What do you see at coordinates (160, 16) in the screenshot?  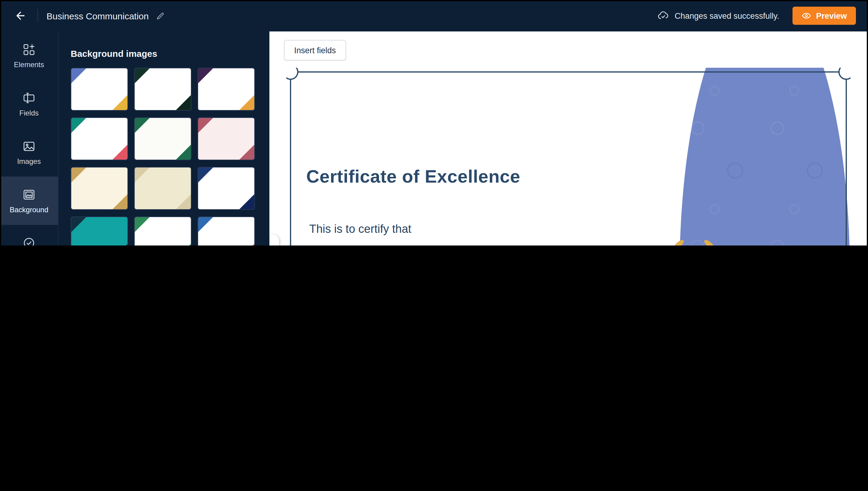 I see `edit-title-button` at bounding box center [160, 16].